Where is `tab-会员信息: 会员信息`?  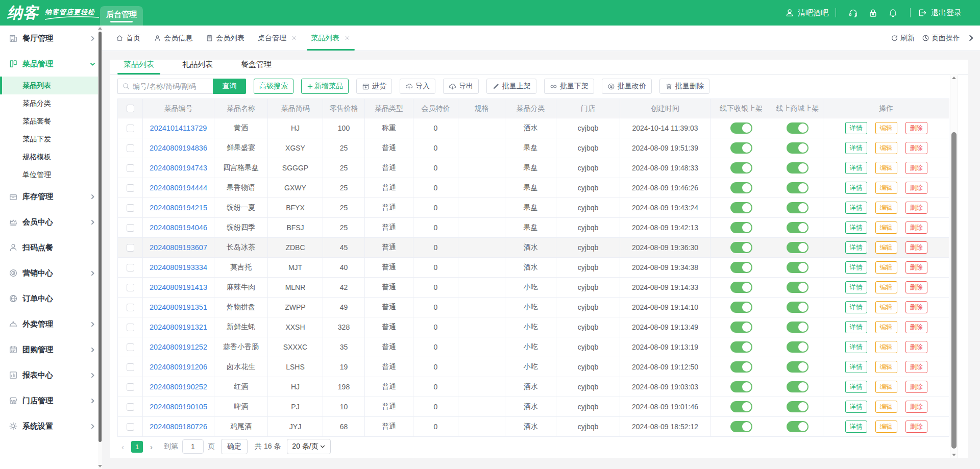
tab-会员信息: 会员信息 is located at coordinates (173, 38).